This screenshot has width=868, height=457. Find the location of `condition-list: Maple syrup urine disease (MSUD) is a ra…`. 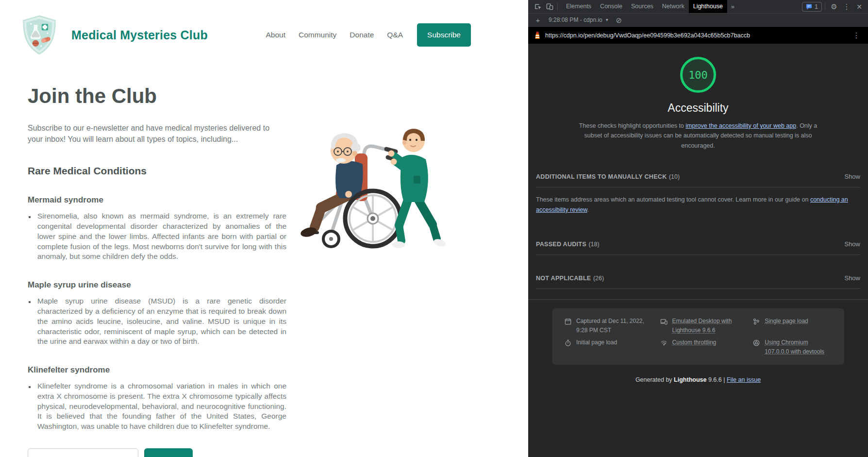

condition-list: Maple syrup urine disease (MSUD) is a ra… is located at coordinates (157, 322).